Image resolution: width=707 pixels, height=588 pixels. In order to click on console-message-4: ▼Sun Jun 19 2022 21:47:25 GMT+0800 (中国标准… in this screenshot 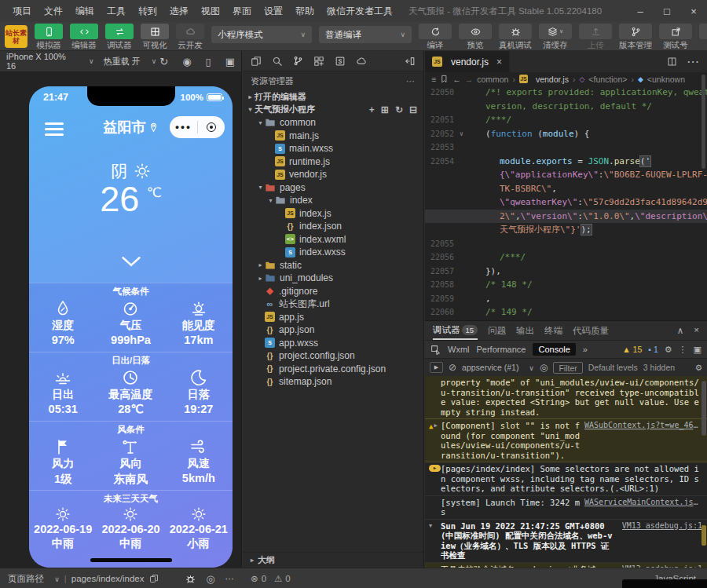, I will do `click(566, 542)`.